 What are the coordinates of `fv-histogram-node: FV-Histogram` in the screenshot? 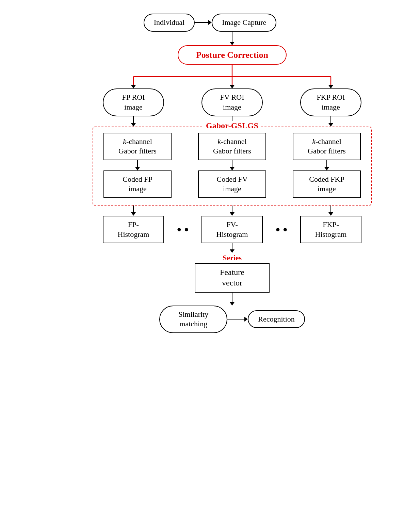 It's located at (232, 229).